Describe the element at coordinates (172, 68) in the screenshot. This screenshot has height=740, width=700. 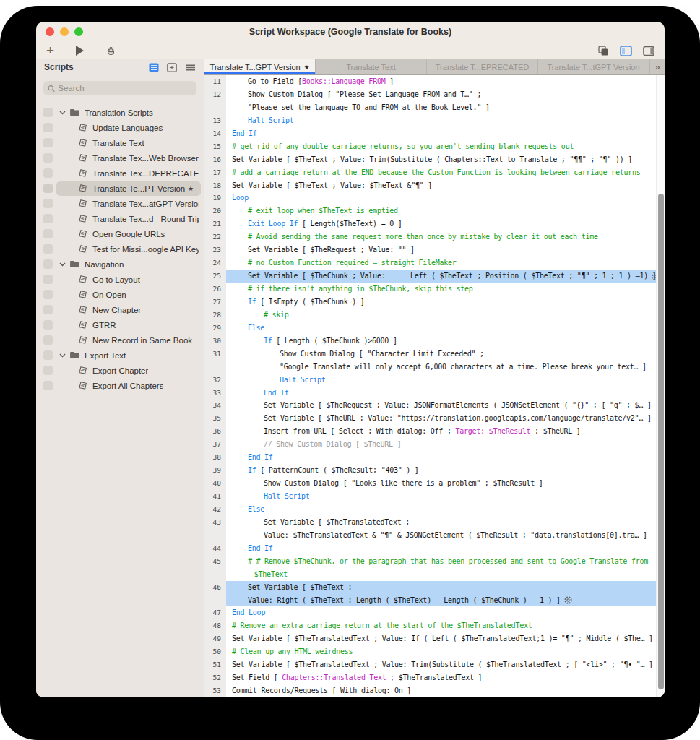
I see `new-folder-icon` at that location.